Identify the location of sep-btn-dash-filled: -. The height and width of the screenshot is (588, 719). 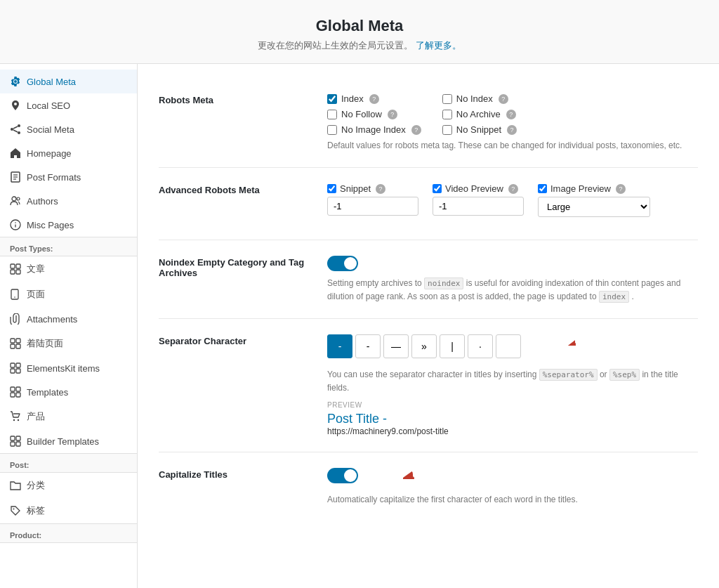
(340, 346).